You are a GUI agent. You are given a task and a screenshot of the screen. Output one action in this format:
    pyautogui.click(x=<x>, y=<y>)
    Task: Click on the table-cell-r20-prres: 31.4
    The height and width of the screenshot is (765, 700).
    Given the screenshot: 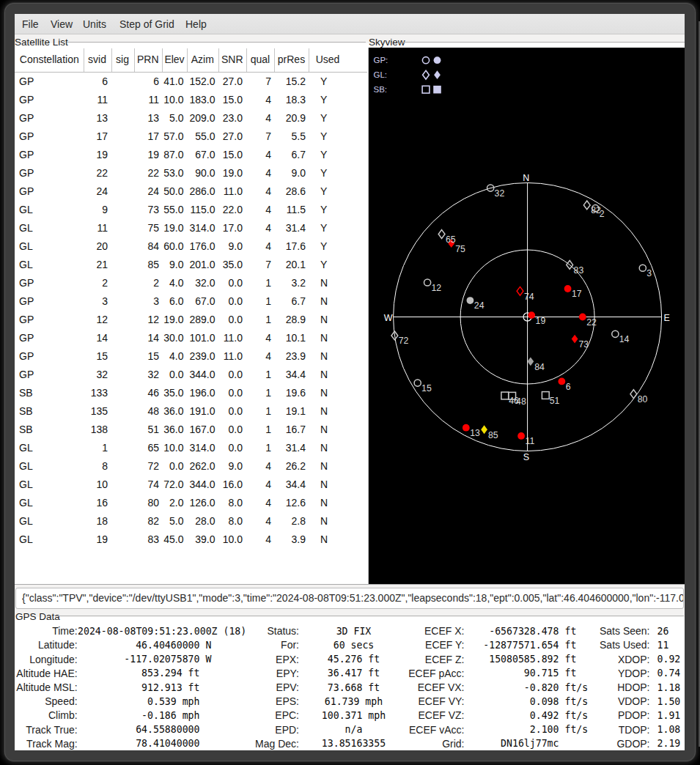 What is the action you would take?
    pyautogui.click(x=292, y=448)
    